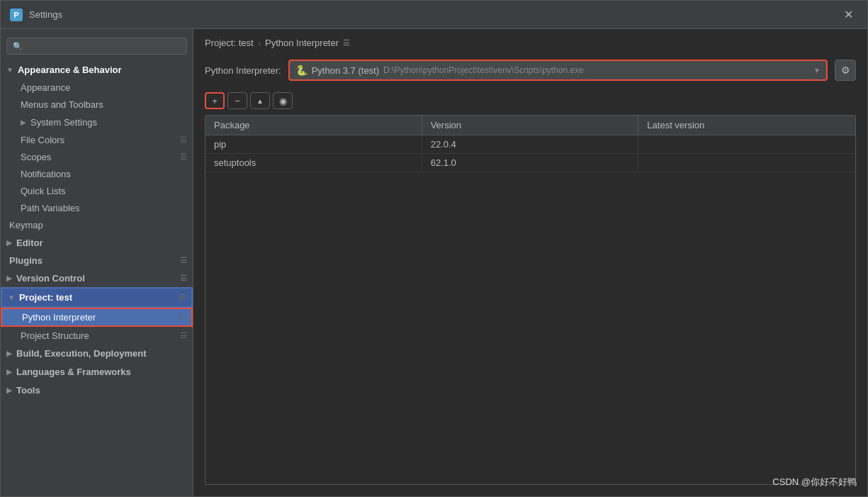 The image size is (868, 497). I want to click on interpreter-label: Python Interpreter:, so click(243, 71).